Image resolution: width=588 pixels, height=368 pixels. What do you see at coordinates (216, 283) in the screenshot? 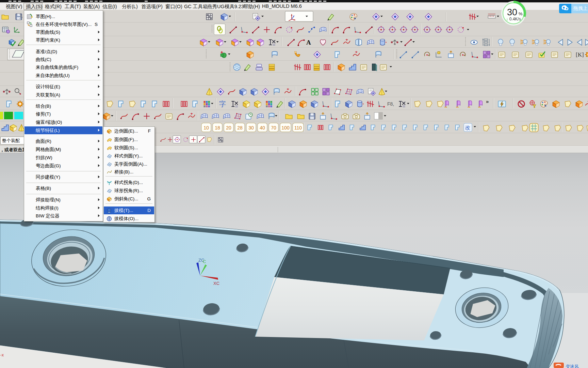
I see `svg-text: XC` at bounding box center [216, 283].